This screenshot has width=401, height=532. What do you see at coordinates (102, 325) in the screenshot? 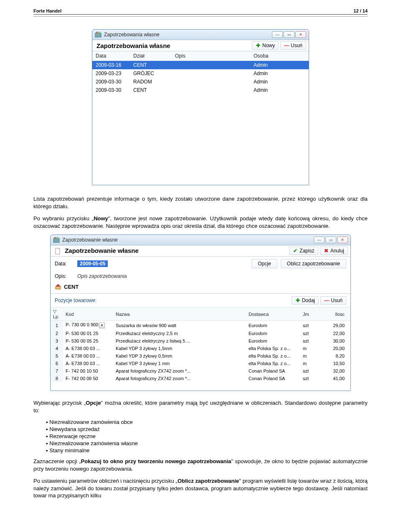
I see `dropdown-icon: ▾` at bounding box center [102, 325].